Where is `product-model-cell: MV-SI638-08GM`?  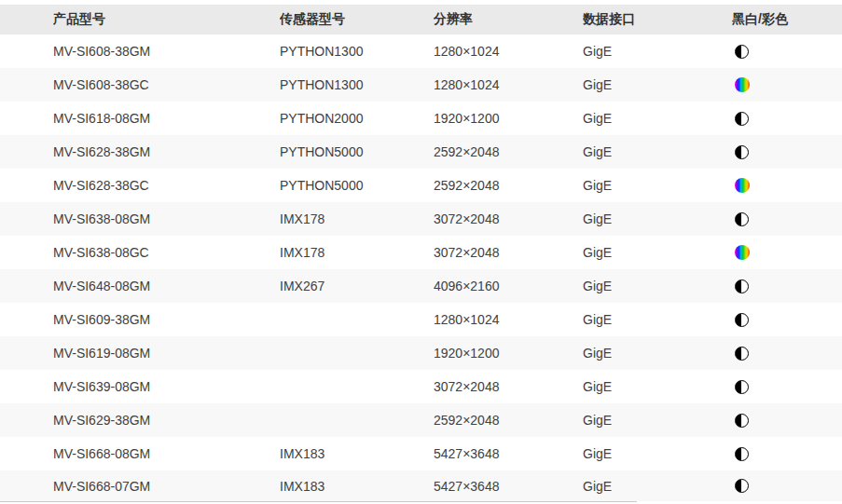
product-model-cell: MV-SI638-08GM is located at coordinates (166, 219).